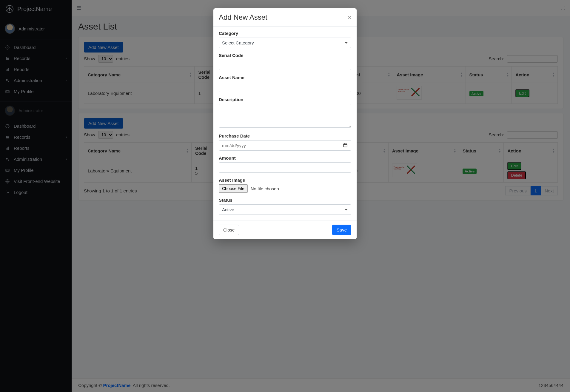 This screenshot has height=392, width=570. Describe the element at coordinates (285, 124) in the screenshot. I see `add-asset-modal: Add New Asset × Category Select Category…` at that location.